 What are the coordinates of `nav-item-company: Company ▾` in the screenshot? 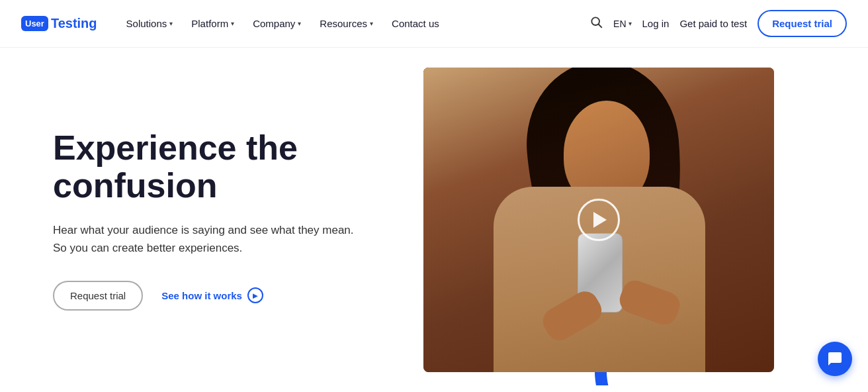 It's located at (277, 24).